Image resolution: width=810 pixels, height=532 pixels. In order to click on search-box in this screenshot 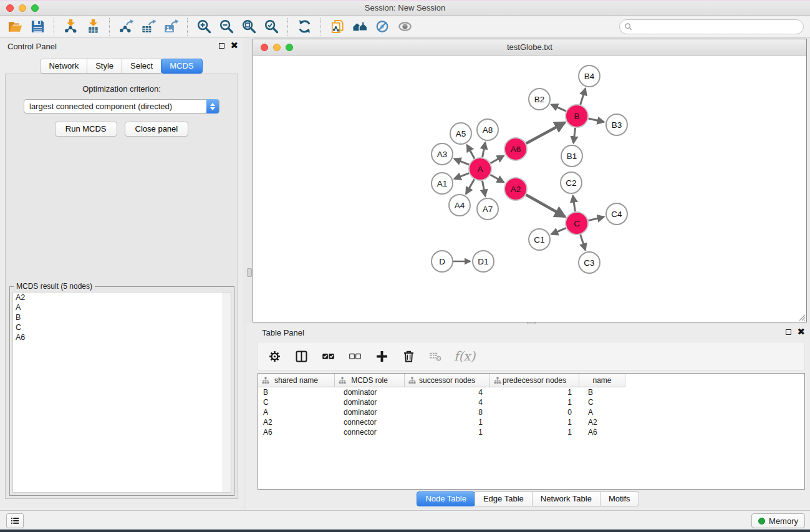, I will do `click(711, 27)`.